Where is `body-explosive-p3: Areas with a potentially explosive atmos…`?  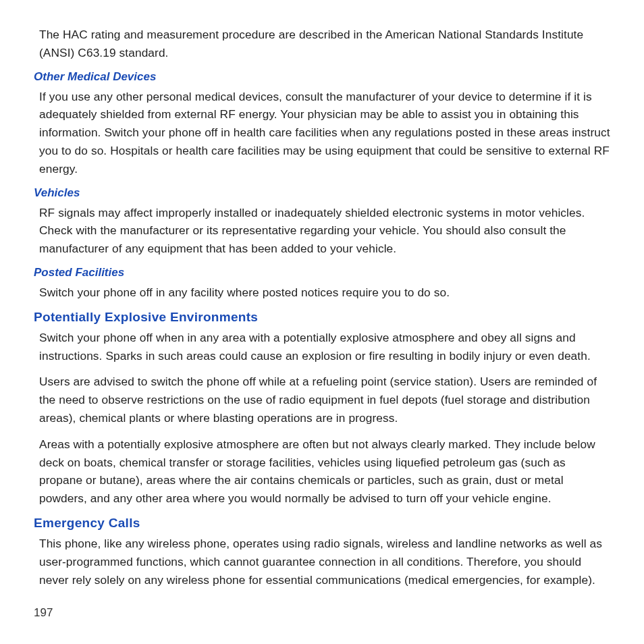
body-explosive-p3: Areas with a potentially explosive atmos… is located at coordinates (325, 471).